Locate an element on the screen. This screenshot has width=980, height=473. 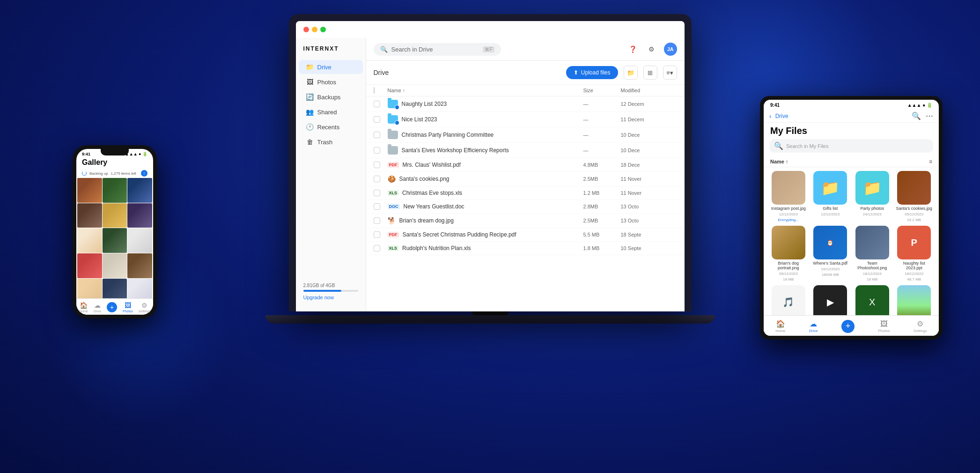
file-thumbnail: ▶ is located at coordinates (830, 300).